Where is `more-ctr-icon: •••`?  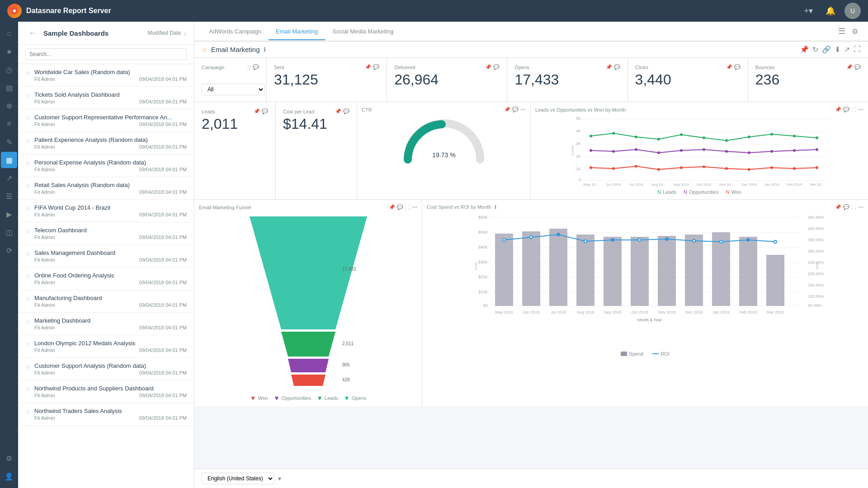 more-ctr-icon: ••• is located at coordinates (523, 109).